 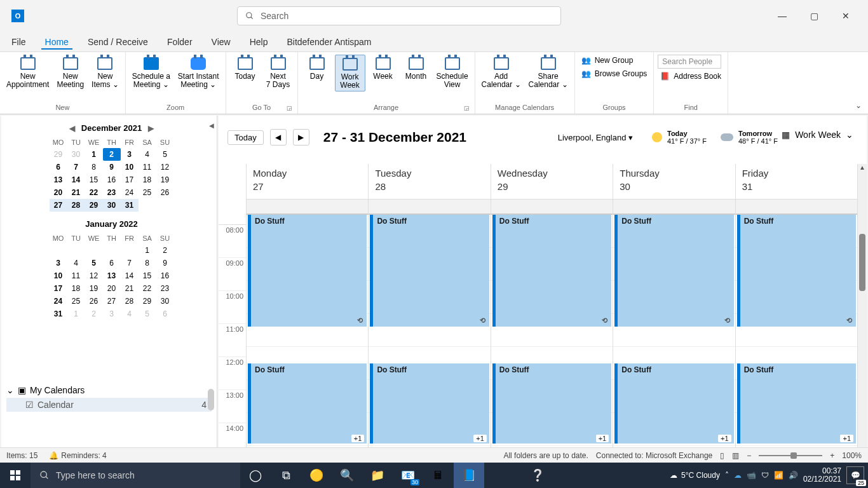 What do you see at coordinates (57, 42) in the screenshot?
I see `menu-home: Home` at bounding box center [57, 42].